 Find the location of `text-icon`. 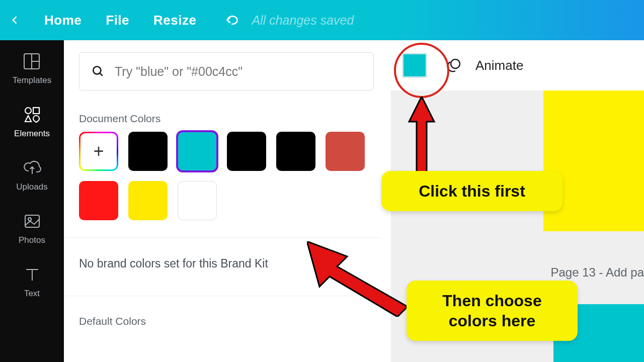

text-icon is located at coordinates (32, 275).